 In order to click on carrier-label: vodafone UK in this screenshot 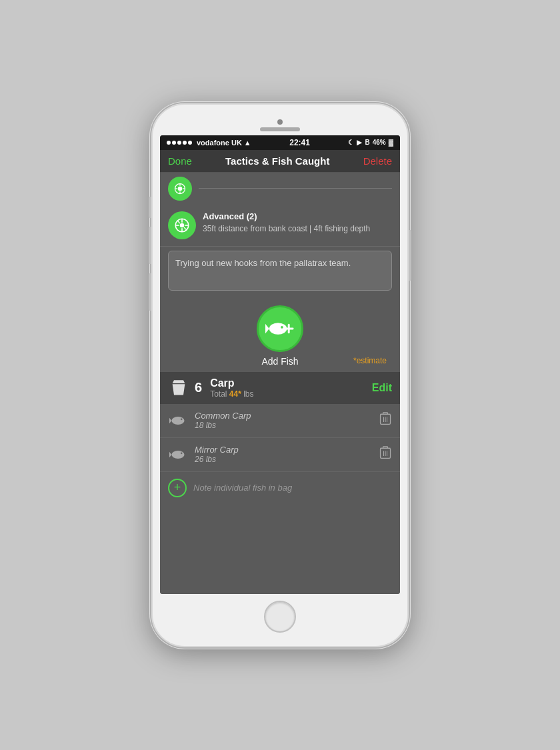, I will do `click(219, 143)`.